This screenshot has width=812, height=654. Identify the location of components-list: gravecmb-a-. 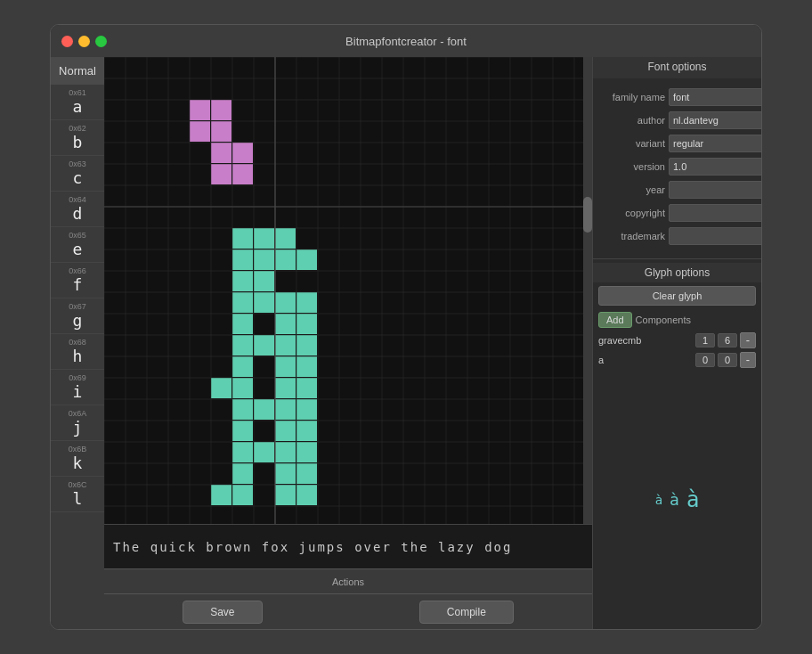
(677, 350).